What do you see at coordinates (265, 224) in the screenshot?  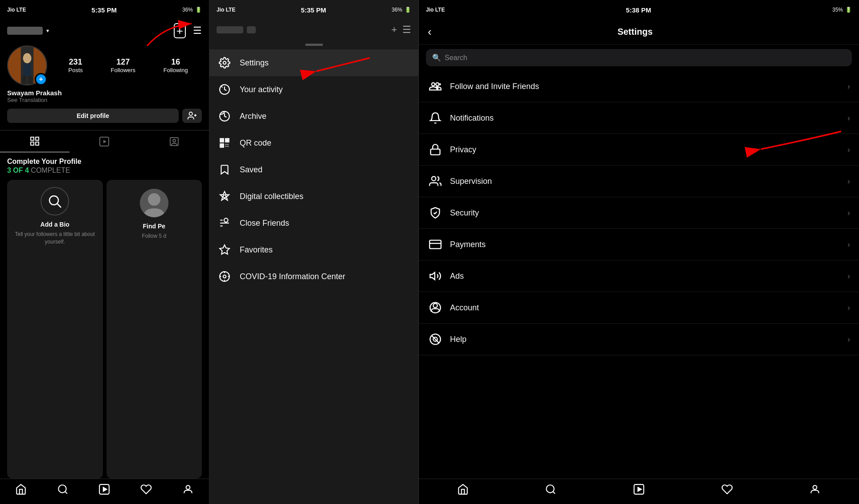 I see `menu-close-friends-label: Close Friends` at bounding box center [265, 224].